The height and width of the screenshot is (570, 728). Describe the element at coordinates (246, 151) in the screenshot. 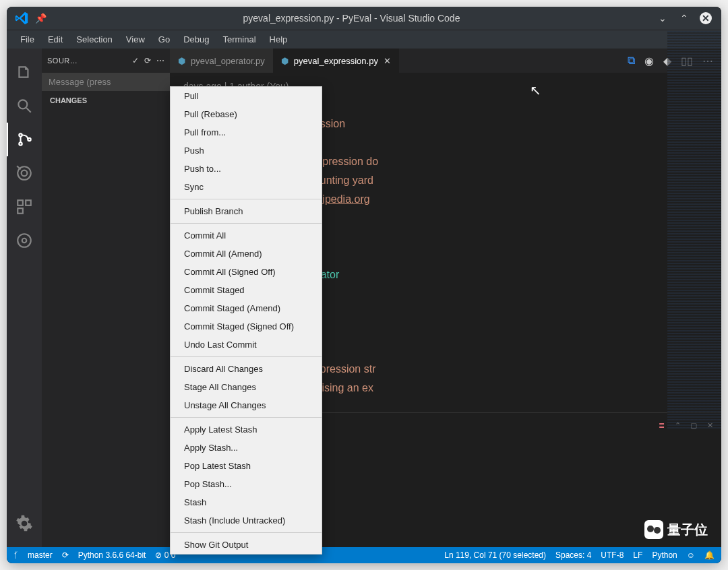

I see `menu-item-push: Push` at that location.